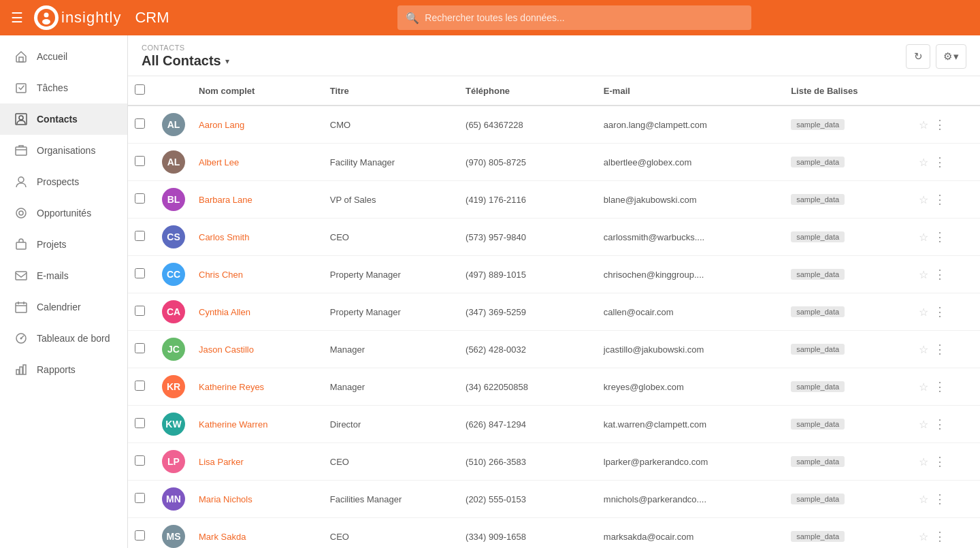 The height and width of the screenshot is (548, 980). What do you see at coordinates (174, 200) in the screenshot?
I see `row-avatar-cell: BL` at bounding box center [174, 200].